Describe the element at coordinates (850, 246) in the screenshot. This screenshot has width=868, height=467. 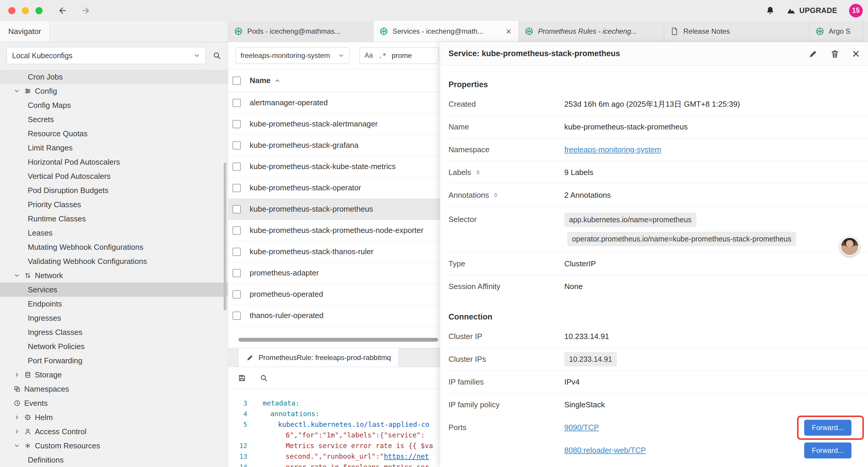
I see `user-avatar` at that location.